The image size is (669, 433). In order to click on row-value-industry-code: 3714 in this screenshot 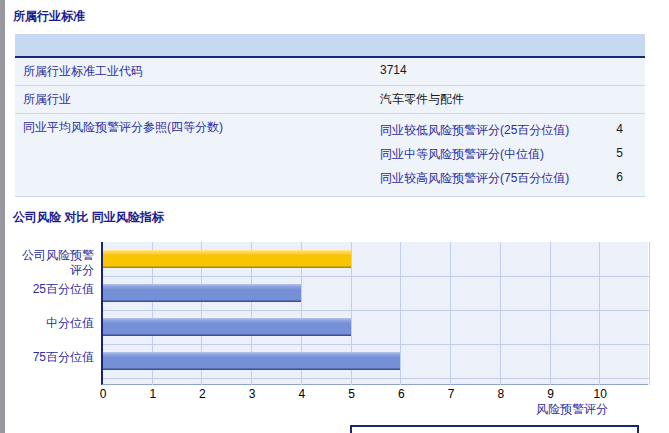, I will do `click(508, 70)`.